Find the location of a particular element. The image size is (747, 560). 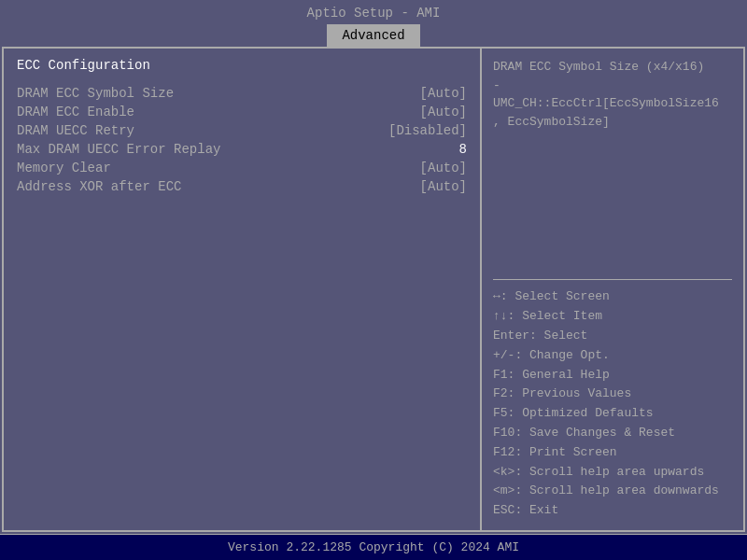

key-f12: F12: Print Screen is located at coordinates (613, 454).